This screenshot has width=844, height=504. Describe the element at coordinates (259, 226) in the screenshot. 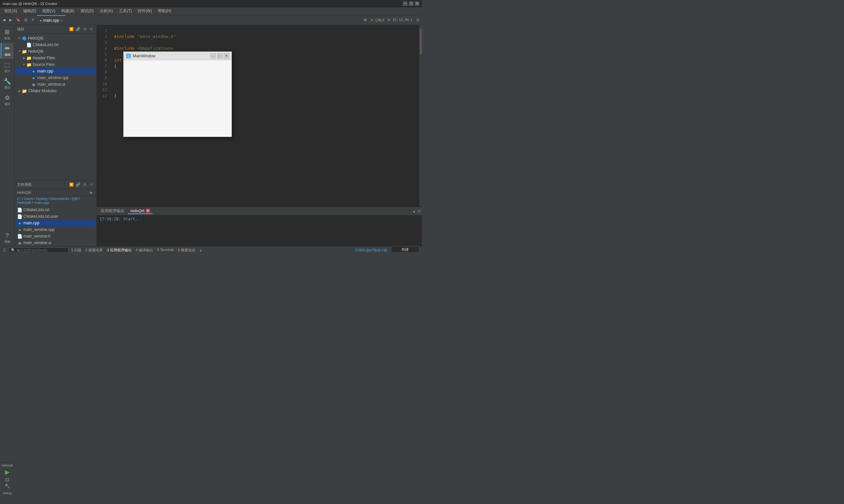

I see `bottom-panel: 应用程序输出 HelloQt6 ✕ ▲ ⊡ 17:58:28: Start...` at that location.